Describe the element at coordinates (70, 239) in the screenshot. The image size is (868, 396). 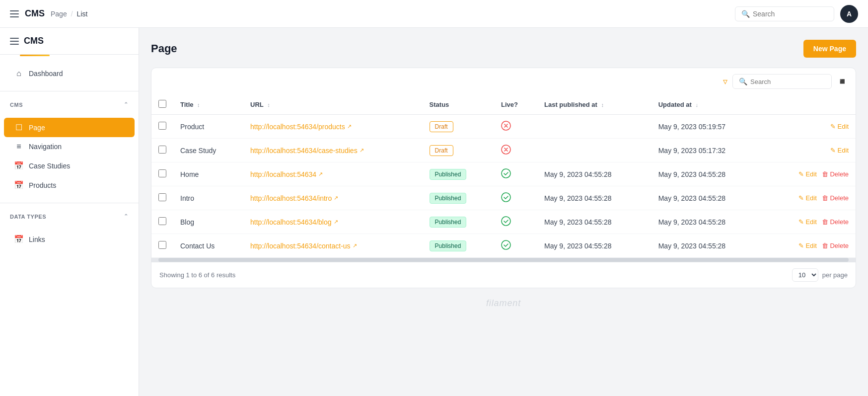
I see `sidebar-data-types-nav: 📅 Links` at that location.